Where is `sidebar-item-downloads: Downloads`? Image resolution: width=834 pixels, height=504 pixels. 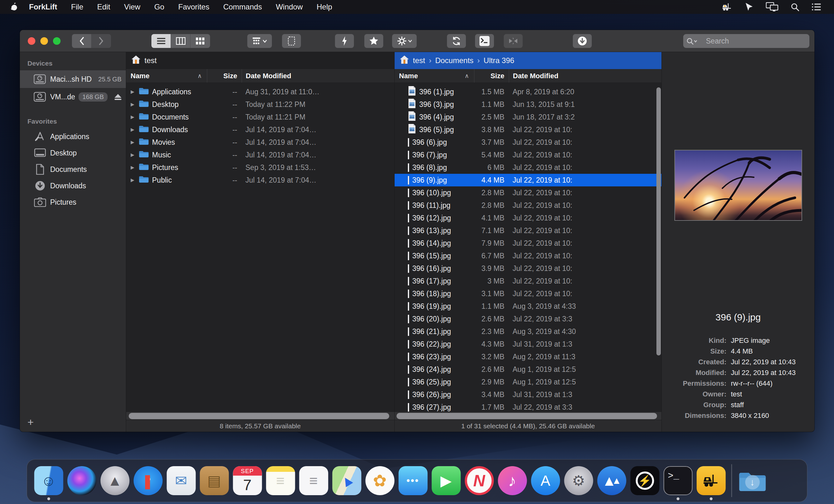
sidebar-item-downloads: Downloads is located at coordinates (73, 186).